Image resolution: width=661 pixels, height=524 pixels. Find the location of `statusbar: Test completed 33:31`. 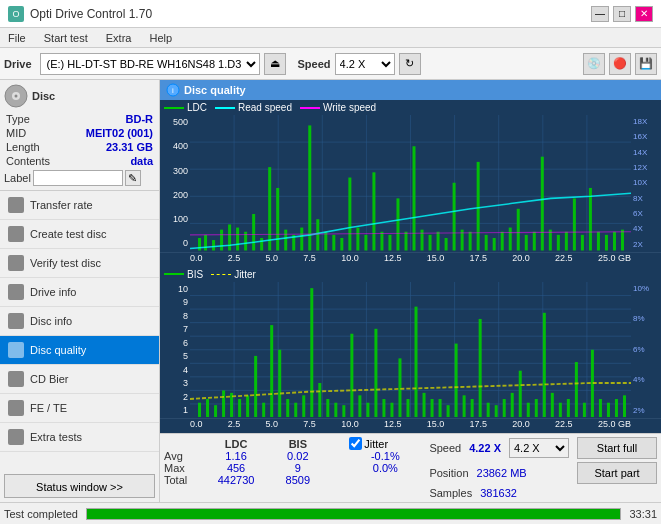

statusbar: Test completed 33:31 is located at coordinates (330, 513).